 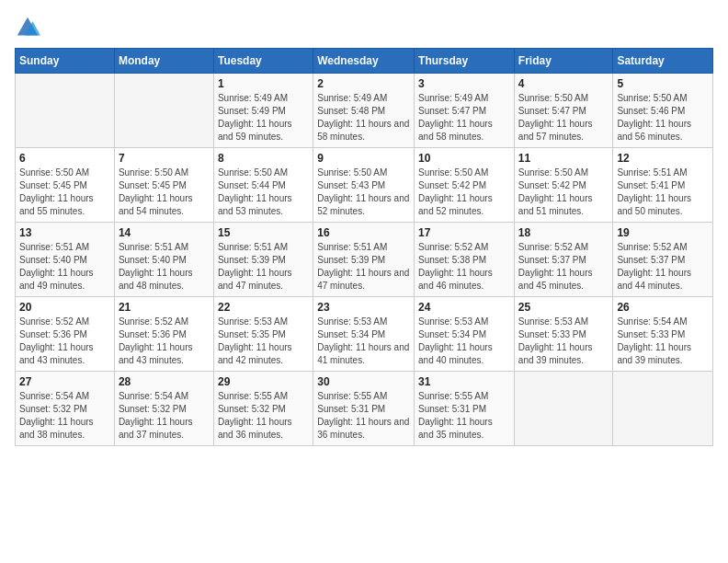 I want to click on calendar-cell: 20Sunrise: 5:52 AM Sunset: 5:36 PM Dayli…, so click(x=65, y=335).